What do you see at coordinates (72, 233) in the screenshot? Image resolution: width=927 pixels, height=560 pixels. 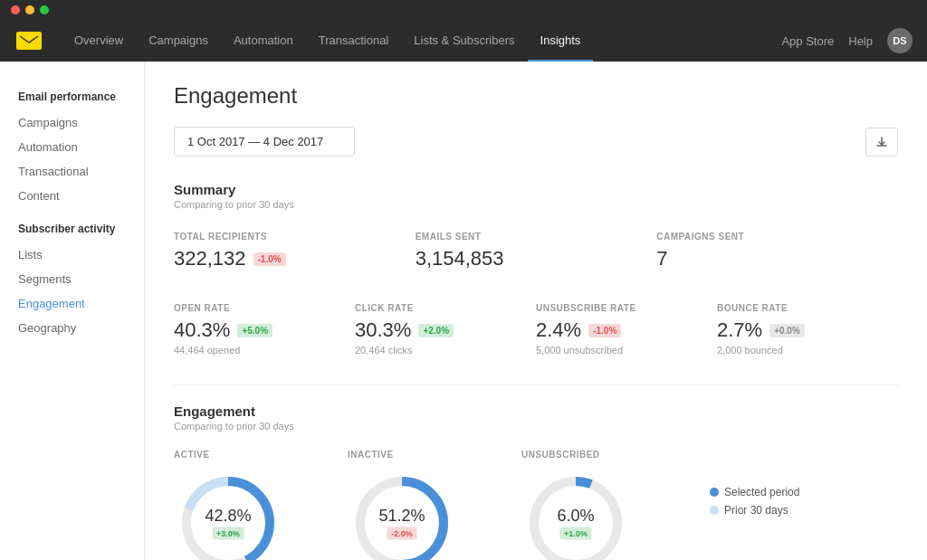 I see `sidebar-section-title-subscriber: Subscriber activity` at bounding box center [72, 233].